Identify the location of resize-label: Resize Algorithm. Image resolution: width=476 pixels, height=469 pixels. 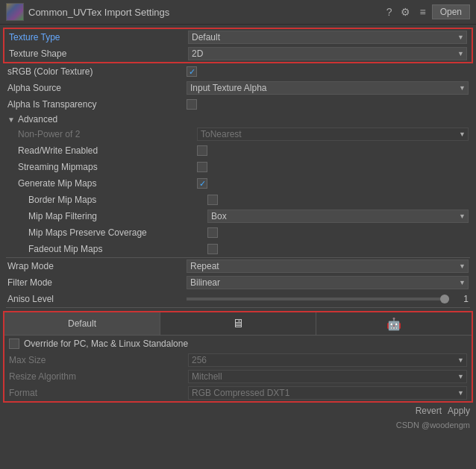
(98, 377).